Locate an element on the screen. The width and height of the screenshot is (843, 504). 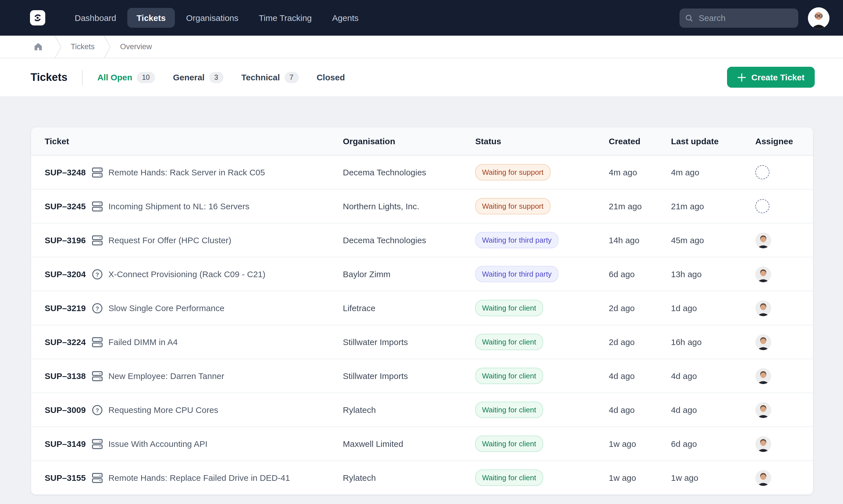
last-update-cell: 13h ago is located at coordinates (700, 274).